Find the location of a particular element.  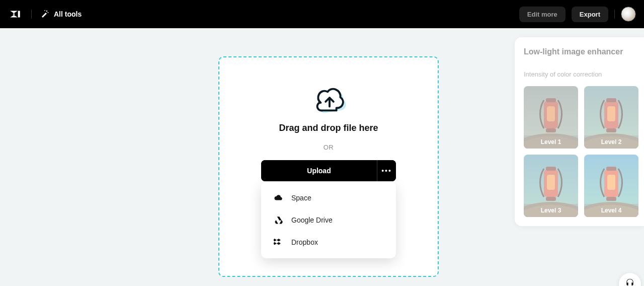

menu-item-label: Dropbox is located at coordinates (305, 242).